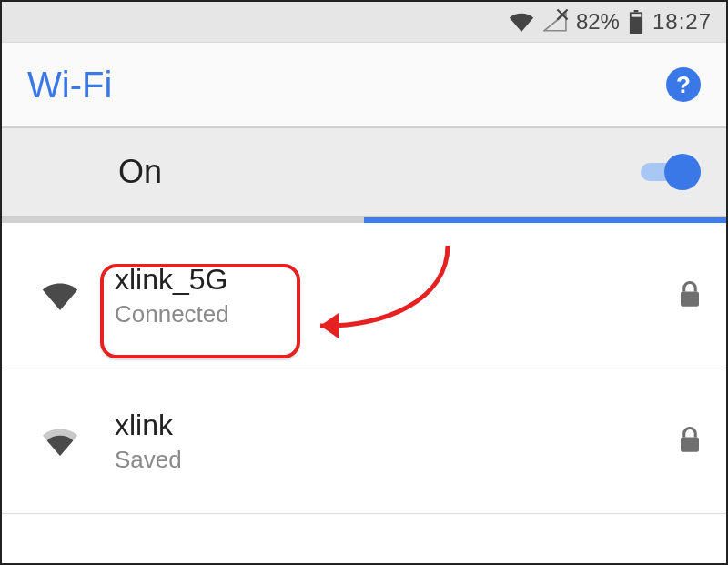  What do you see at coordinates (69, 86) in the screenshot?
I see `page-title: Wi-Fi` at bounding box center [69, 86].